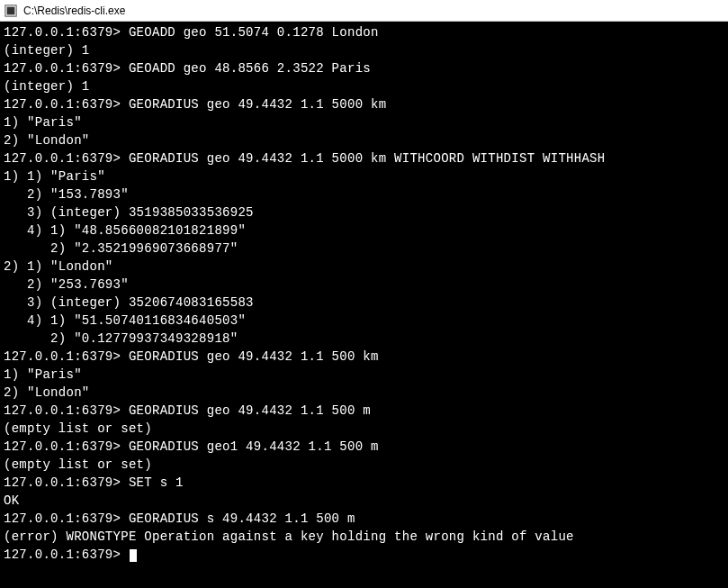 The image size is (728, 588). I want to click on terminal-line: 127.0.0.1:6379> GEOADD geo 48.8566 2.352…, so click(364, 68).